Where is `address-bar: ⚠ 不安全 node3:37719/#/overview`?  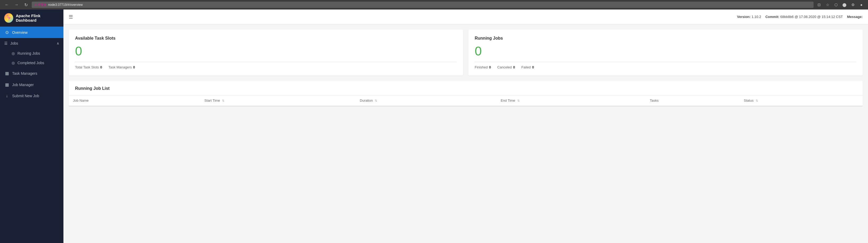 address-bar: ⚠ 不安全 node3:37719/#/overview is located at coordinates (423, 5).